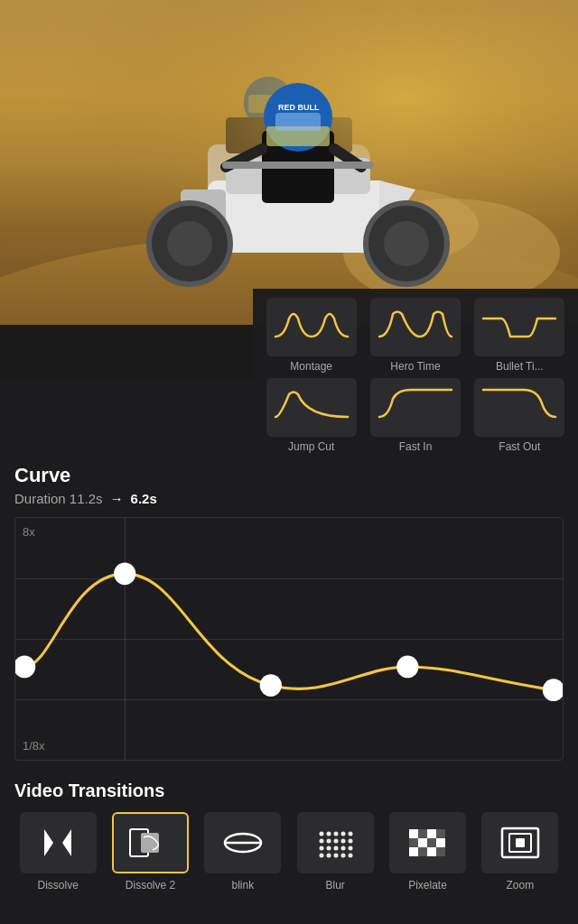 The image size is (578, 924). I want to click on duration-new: 6.2s, so click(144, 498).